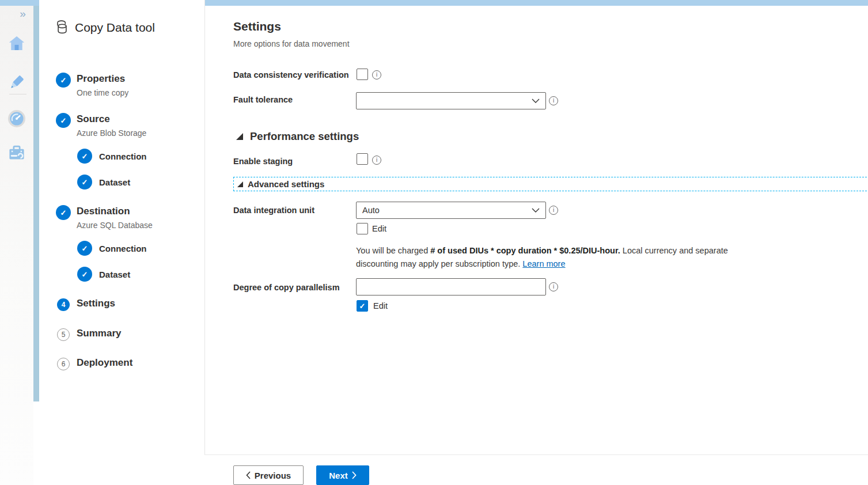 Image resolution: width=868 pixels, height=485 pixels. I want to click on toolbox-icon, so click(17, 153).